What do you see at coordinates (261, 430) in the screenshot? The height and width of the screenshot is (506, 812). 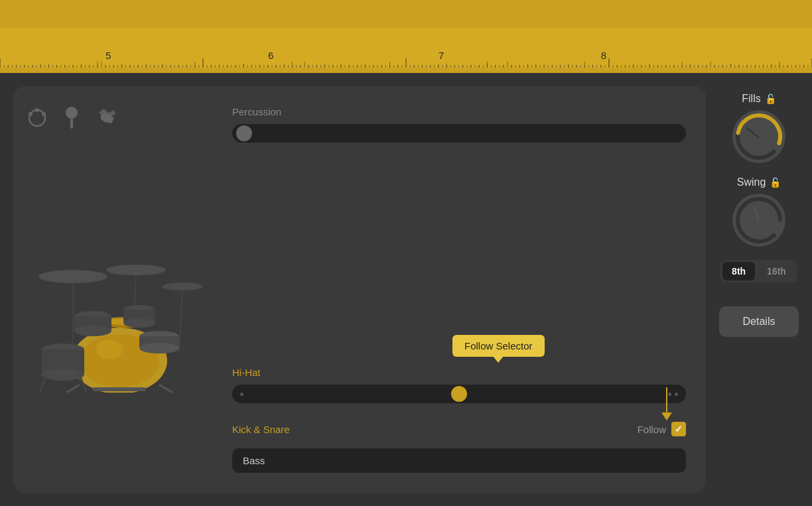 I see `kick-snare-label: Kick & Snare` at bounding box center [261, 430].